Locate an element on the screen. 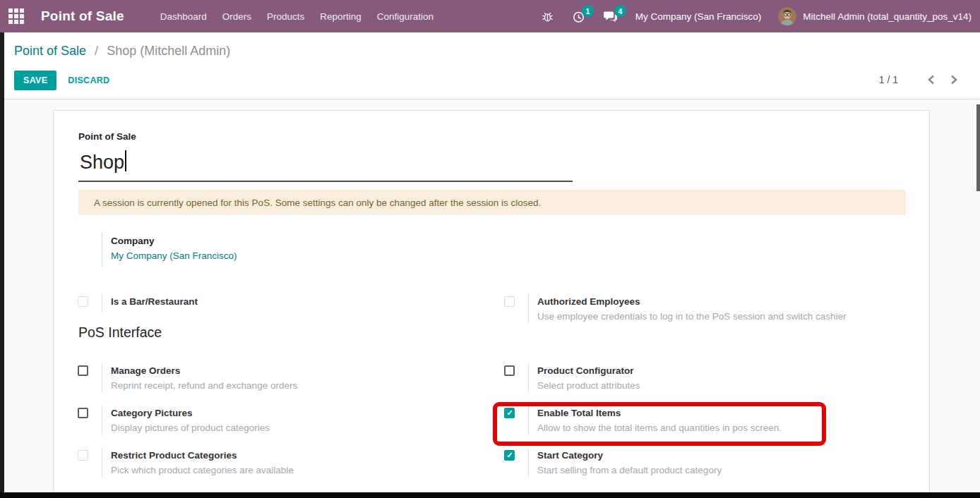  company-field-group: Company My Company (San Francisco) is located at coordinates (169, 250).